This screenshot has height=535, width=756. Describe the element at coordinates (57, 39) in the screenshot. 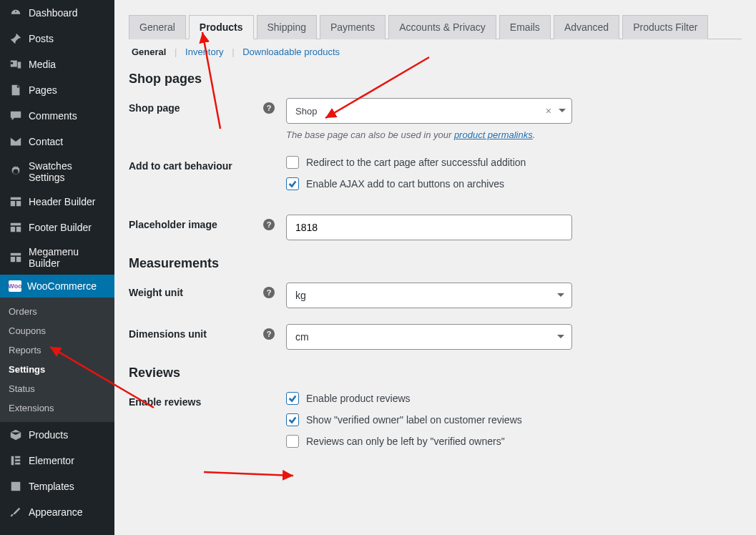

I see `menu-posts: Posts` at that location.